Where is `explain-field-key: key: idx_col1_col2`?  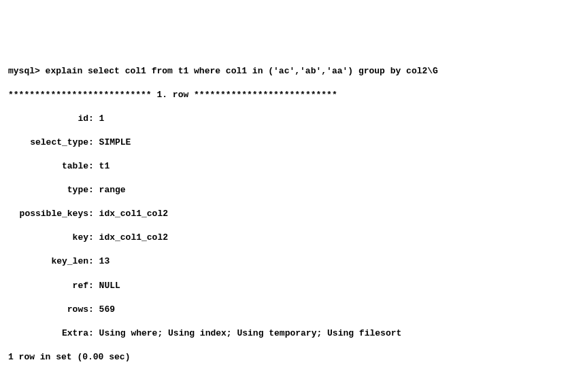 explain-field-key: key: idx_col1_col2 is located at coordinates (284, 238).